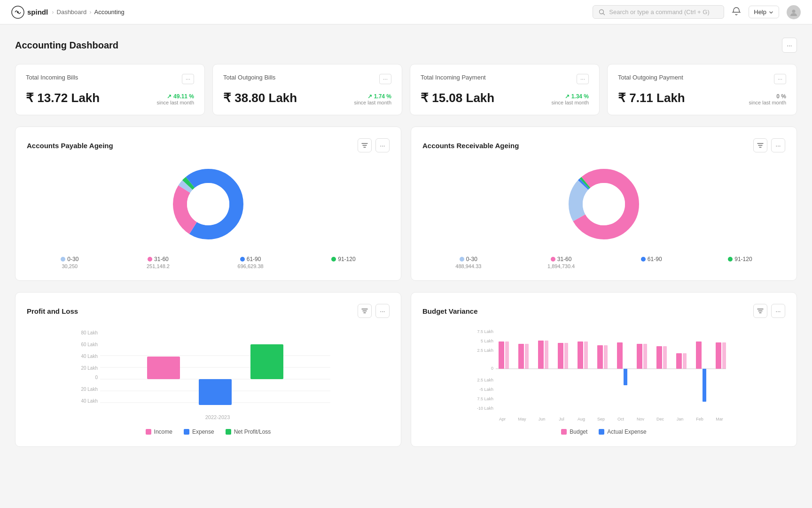 This screenshot has height=508, width=812. I want to click on svg-text: Dec, so click(661, 419).